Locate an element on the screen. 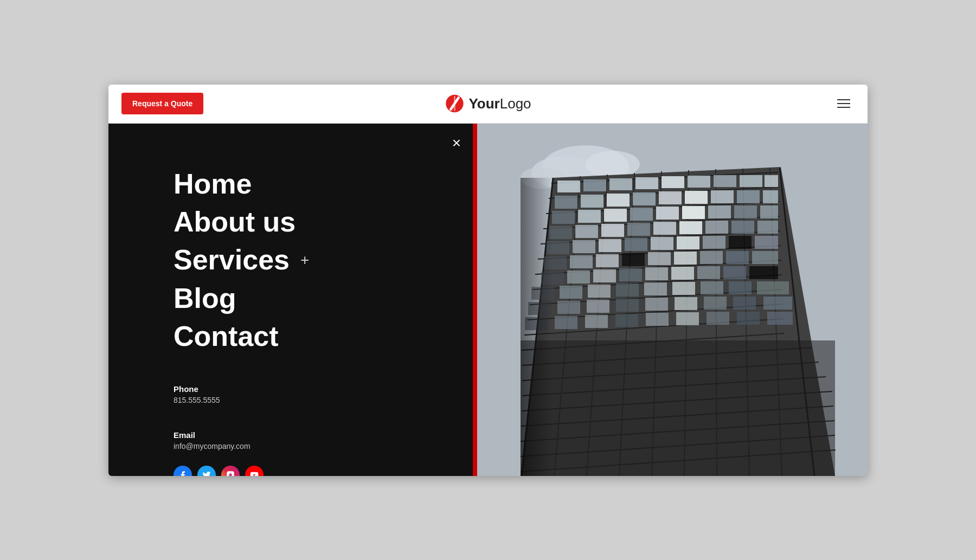 The width and height of the screenshot is (976, 560). social-facebook-button is located at coordinates (183, 471).